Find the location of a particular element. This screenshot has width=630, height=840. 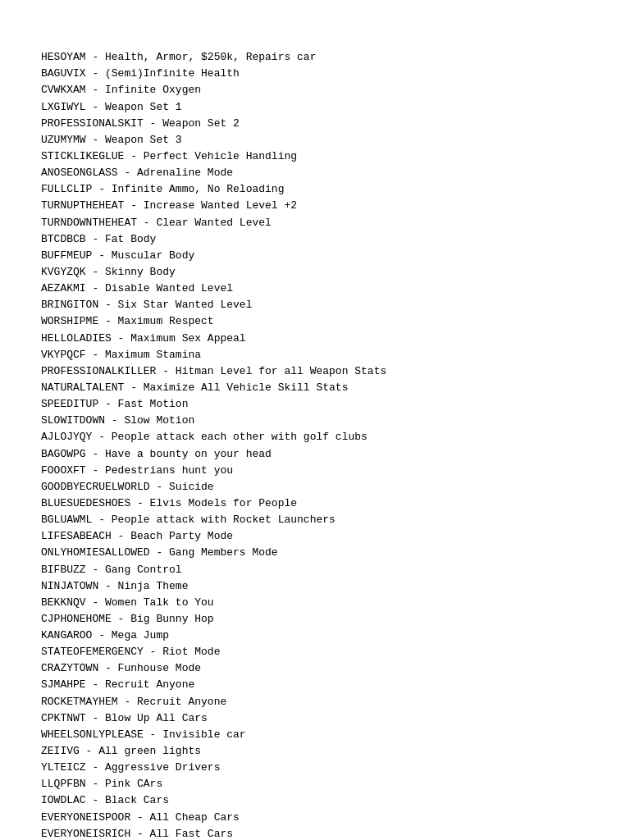

cheat-line: STICKLIKEGLUE - Perfect Vehicle Handling is located at coordinates (315, 157).